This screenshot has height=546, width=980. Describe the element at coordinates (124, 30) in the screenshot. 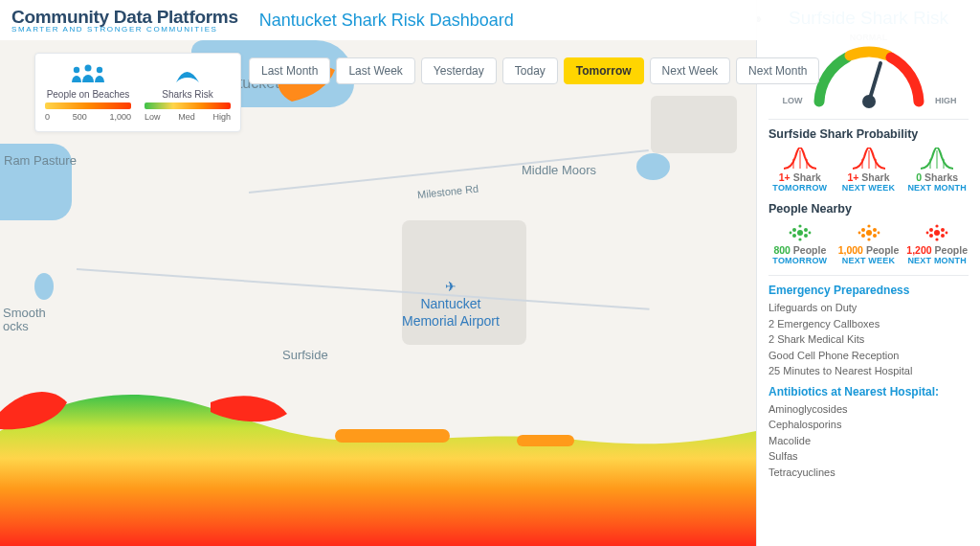

I see `logo-tagline: SMARTER AND STRONGER COMMUNITIES` at that location.